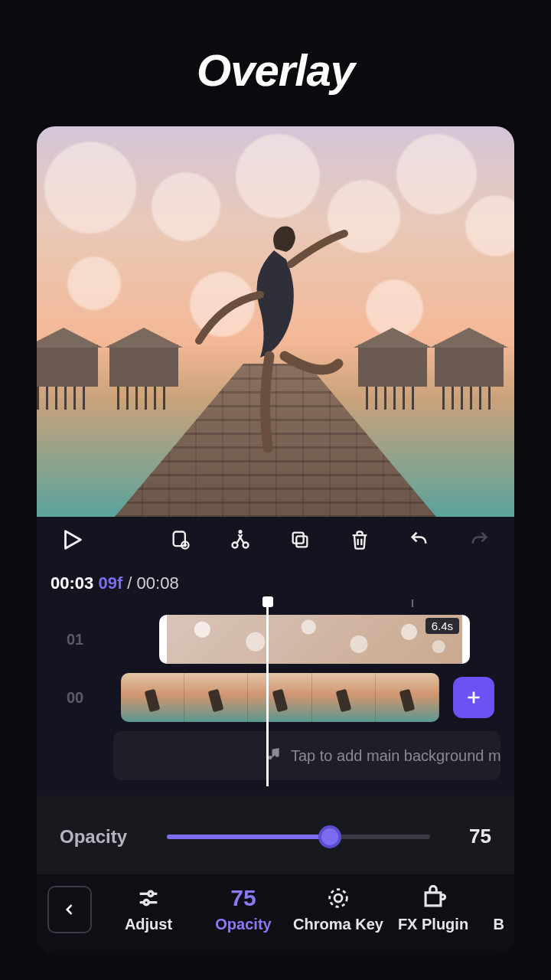  What do you see at coordinates (276, 541) in the screenshot?
I see `preview-toolbar` at bounding box center [276, 541].